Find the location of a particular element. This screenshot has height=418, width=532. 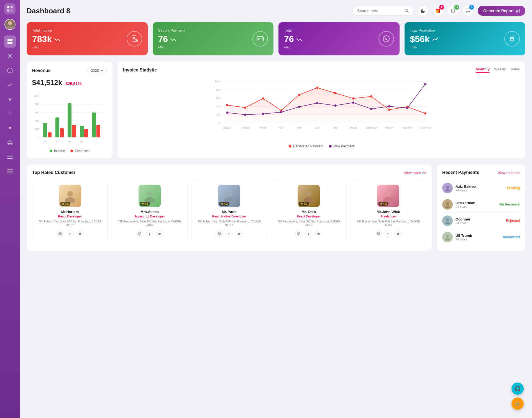

sidebar-item-info: i is located at coordinates (10, 70).